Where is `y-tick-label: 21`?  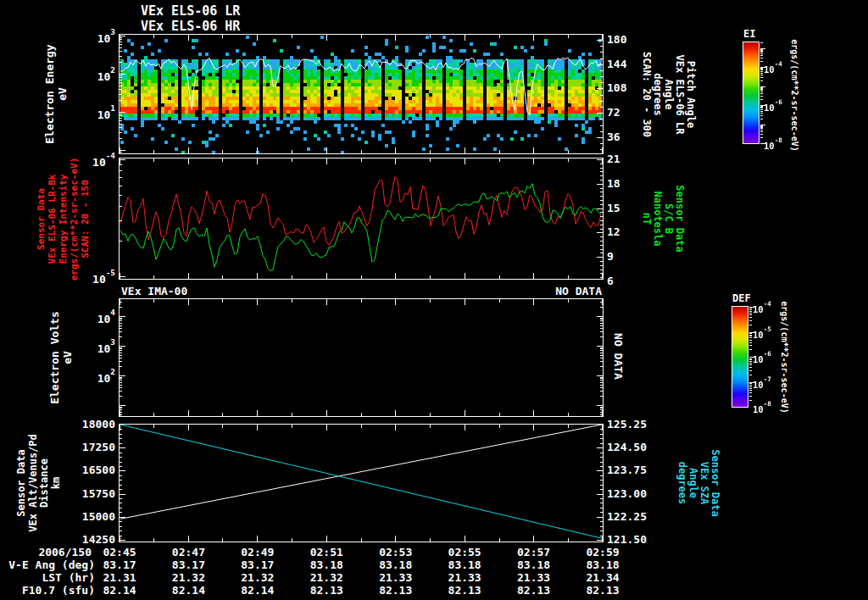
y-tick-label: 21 is located at coordinates (614, 159).